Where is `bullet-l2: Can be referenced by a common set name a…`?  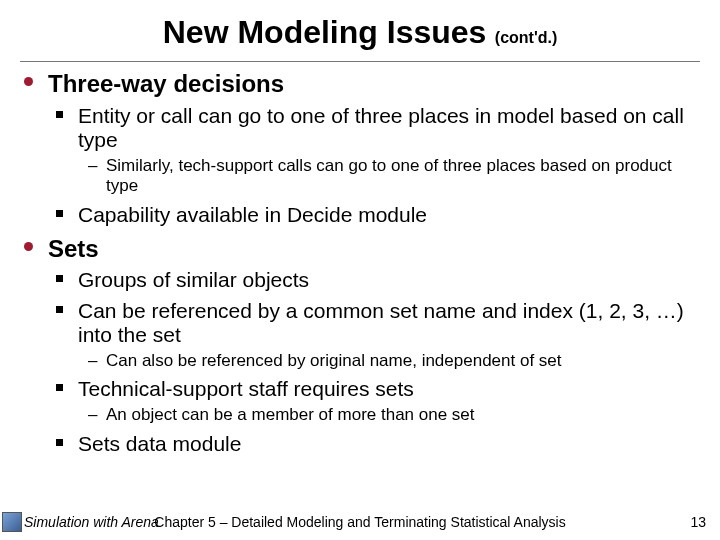
bullet-l2: Can be referenced by a common set name a… is located at coordinates (379, 323).